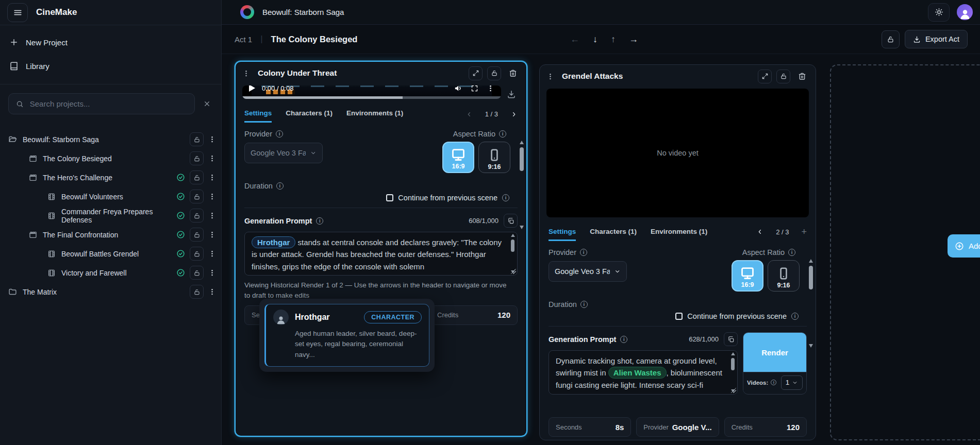  I want to click on fullscreen-icon, so click(474, 89).